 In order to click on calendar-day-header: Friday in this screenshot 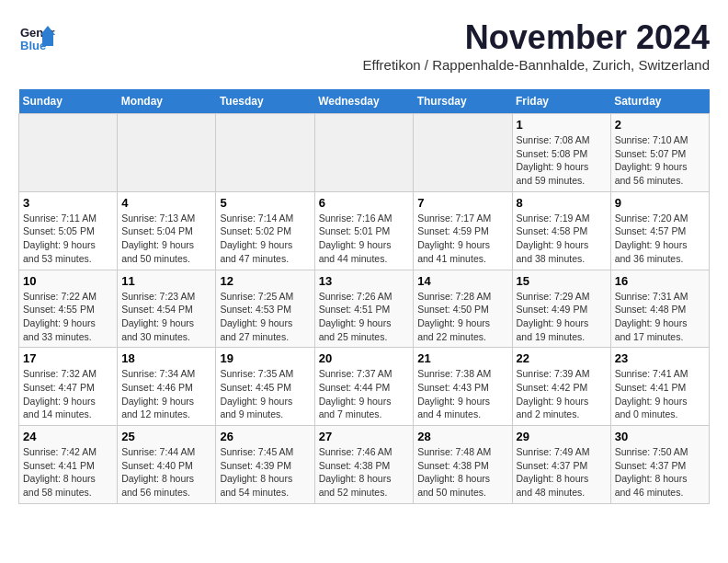, I will do `click(561, 101)`.